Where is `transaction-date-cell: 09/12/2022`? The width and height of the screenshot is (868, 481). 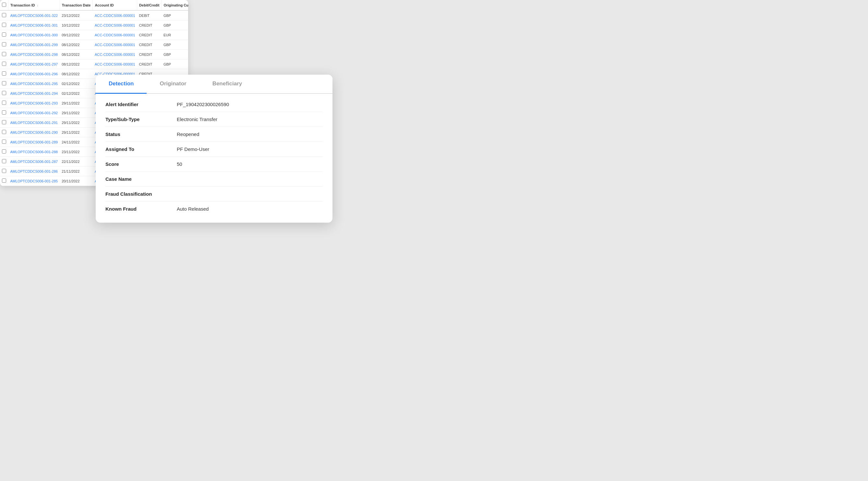
transaction-date-cell: 09/12/2022 is located at coordinates (76, 35).